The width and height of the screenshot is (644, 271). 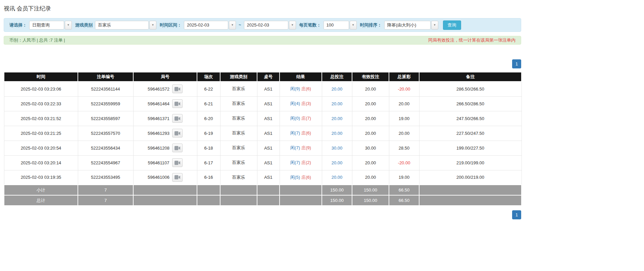 What do you see at coordinates (209, 77) in the screenshot?
I see `column-header: 场次` at bounding box center [209, 77].